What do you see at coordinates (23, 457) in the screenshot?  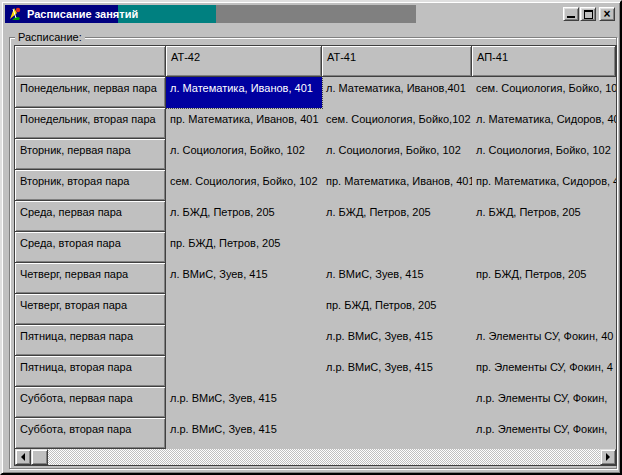 I see `scroll-left-icon` at bounding box center [23, 457].